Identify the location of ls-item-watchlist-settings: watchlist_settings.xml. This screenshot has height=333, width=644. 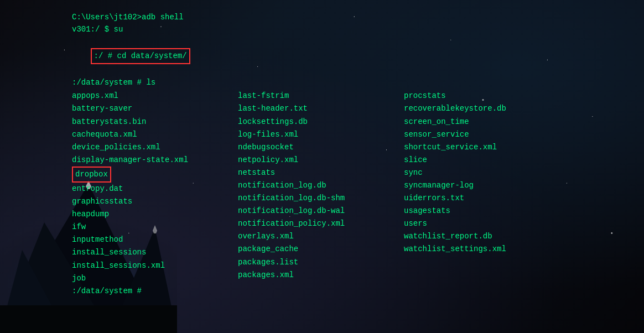
(516, 249).